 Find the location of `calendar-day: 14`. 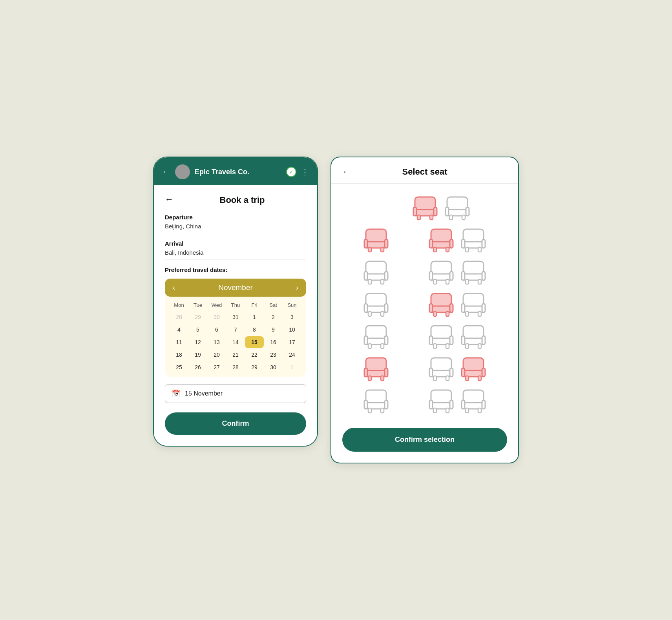

calendar-day: 14 is located at coordinates (236, 342).